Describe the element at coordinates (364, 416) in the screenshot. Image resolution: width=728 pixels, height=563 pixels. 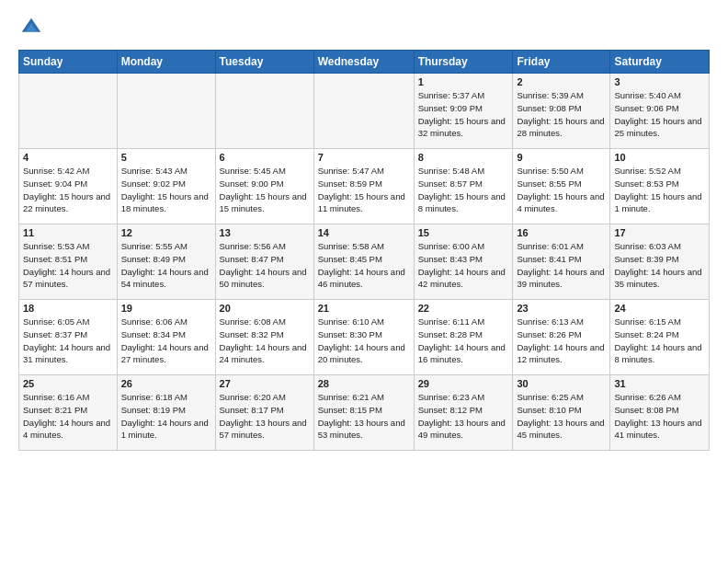
I see `day-info: Sunrise: 6:21 AMSunset: 8:15 PMDaylight:…` at that location.